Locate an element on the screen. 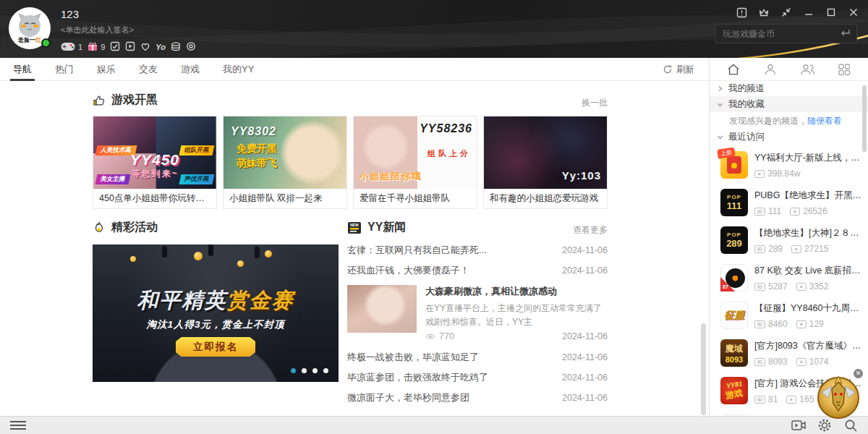 This screenshot has height=434, width=868. tab-entertainment: 娱乐 is located at coordinates (106, 69).